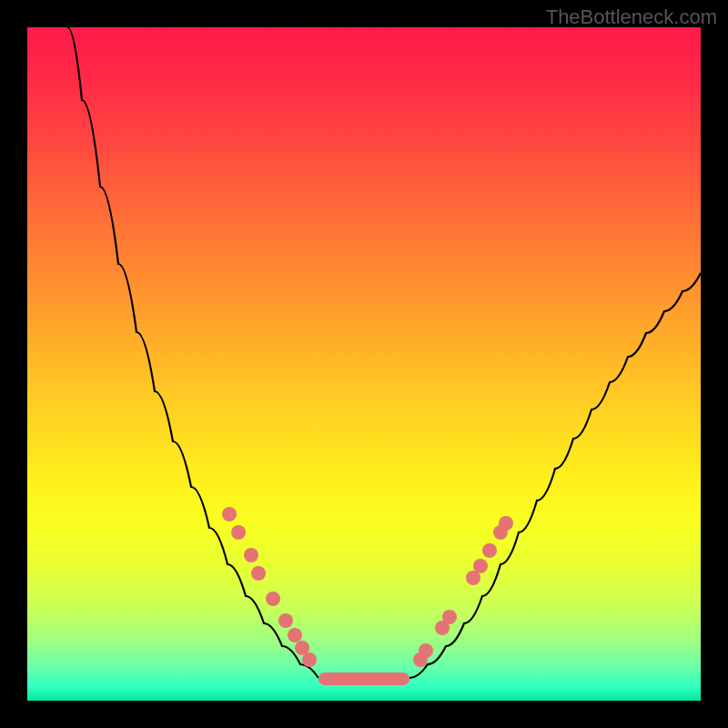  I want to click on dots-right-group, so click(463, 592).